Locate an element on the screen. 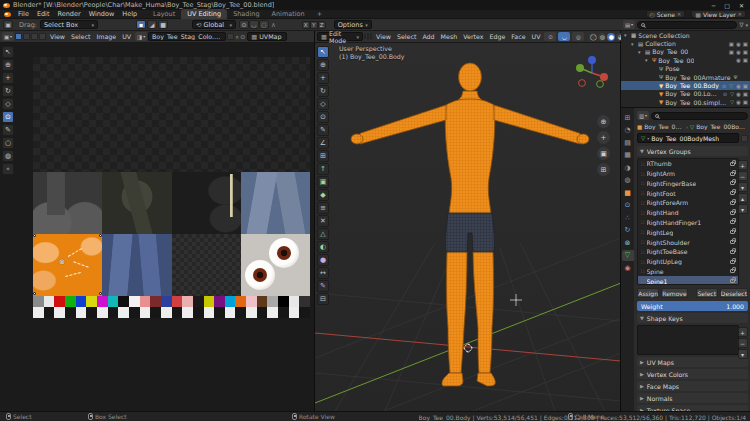 The image size is (750, 421). menu-file: File is located at coordinates (24, 14).